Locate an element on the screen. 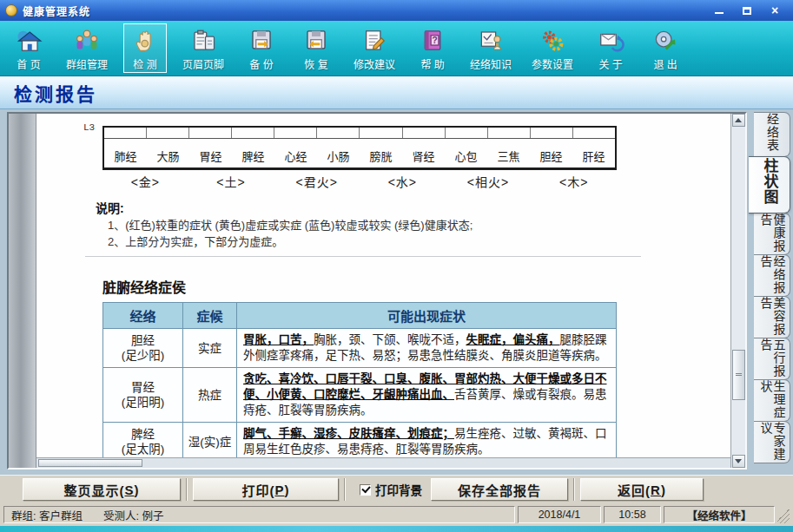  toolbar-button-about: 关 于 is located at coordinates (611, 49).